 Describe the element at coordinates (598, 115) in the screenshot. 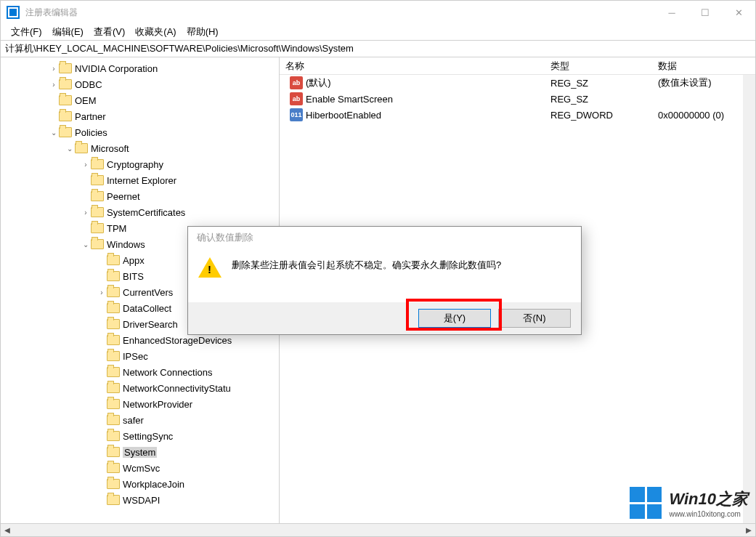

I see `value-type: REG_DWORD` at that location.